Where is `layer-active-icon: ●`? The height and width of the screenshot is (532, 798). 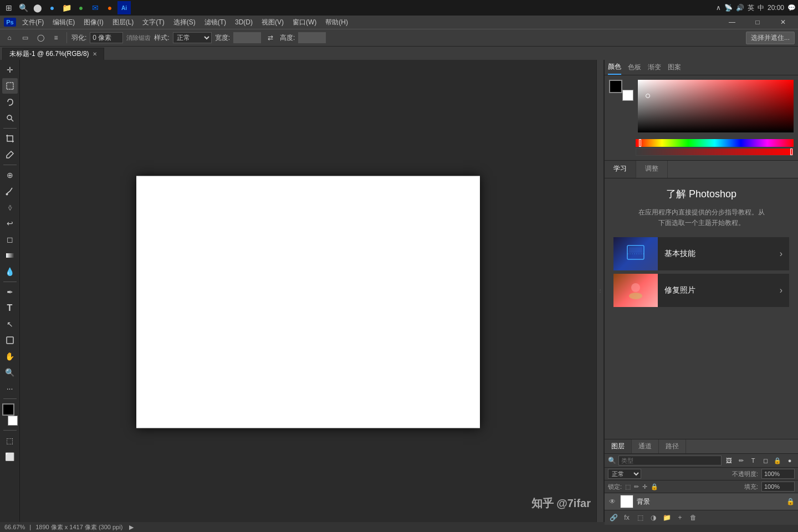 layer-active-icon: ● is located at coordinates (790, 461).